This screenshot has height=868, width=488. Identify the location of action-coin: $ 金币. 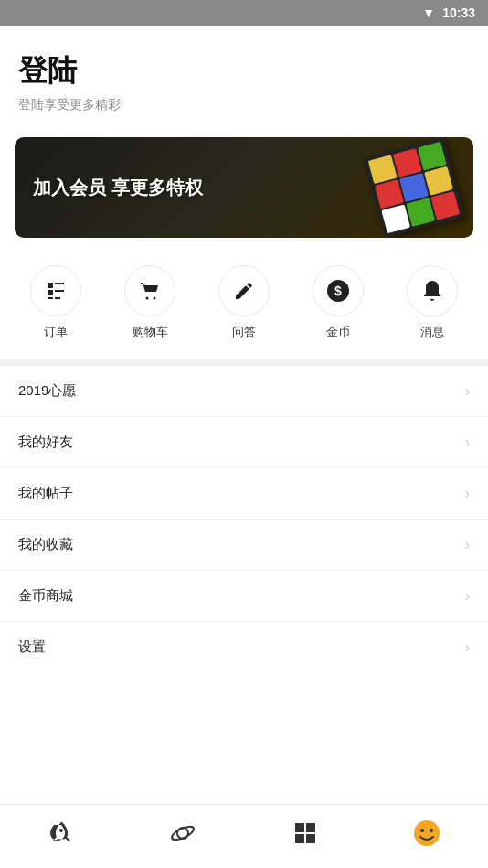
(338, 303).